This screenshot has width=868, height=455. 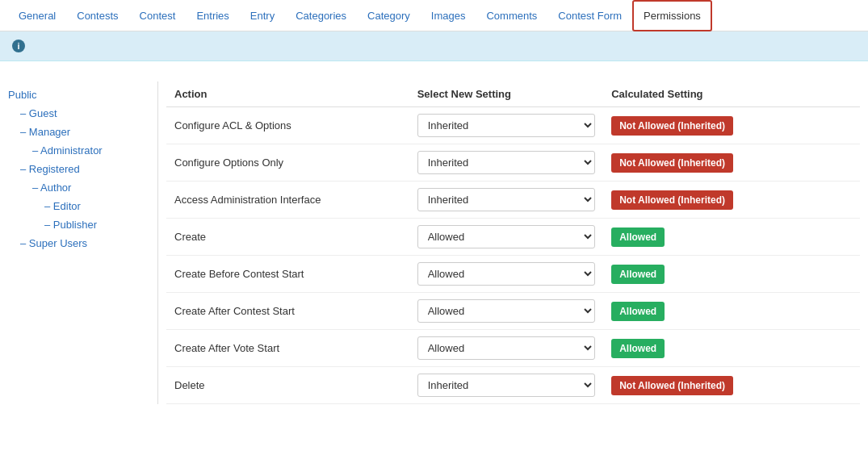 I want to click on action-cell: Create, so click(x=287, y=237).